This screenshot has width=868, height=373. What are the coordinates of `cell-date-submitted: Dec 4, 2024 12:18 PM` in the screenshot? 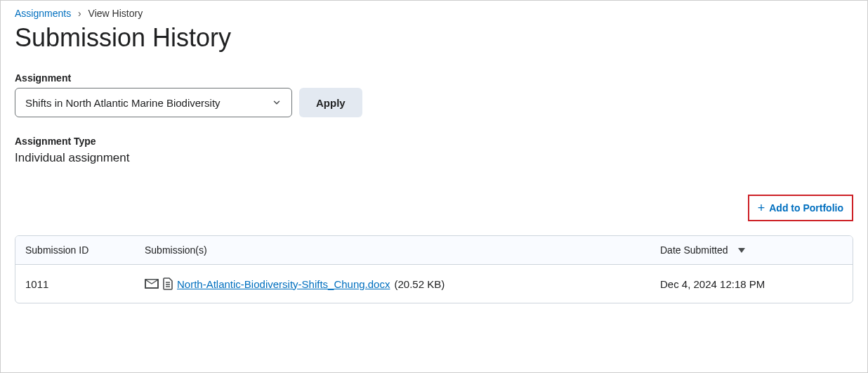 It's located at (751, 284).